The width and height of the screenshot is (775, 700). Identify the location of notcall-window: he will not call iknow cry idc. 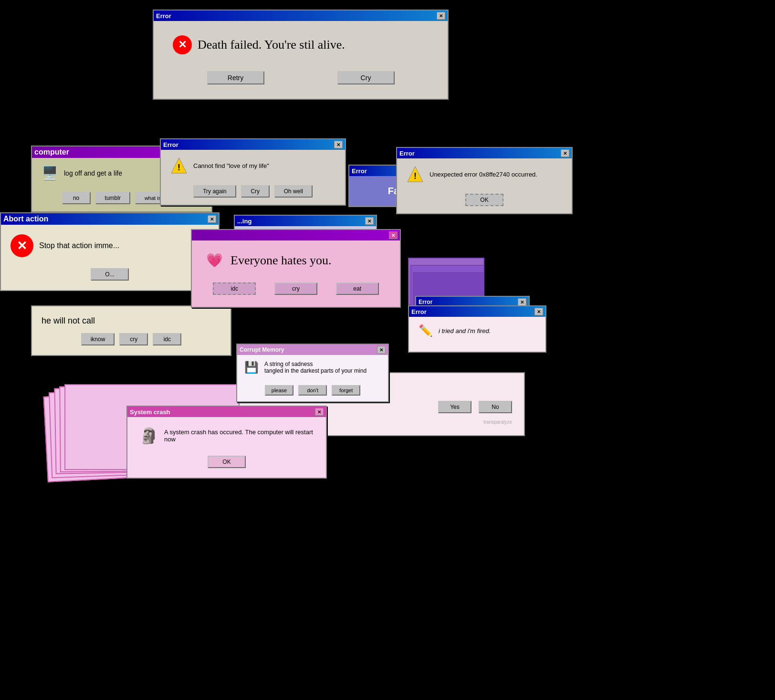
(131, 331).